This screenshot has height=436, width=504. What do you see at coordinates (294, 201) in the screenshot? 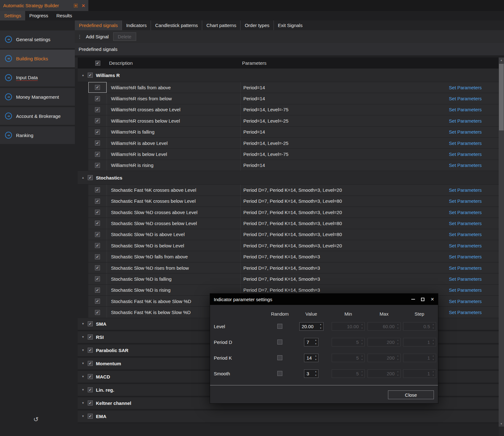
I see `signal-row: Stochastic Fast %K crosses below LevelPe…` at bounding box center [294, 201].